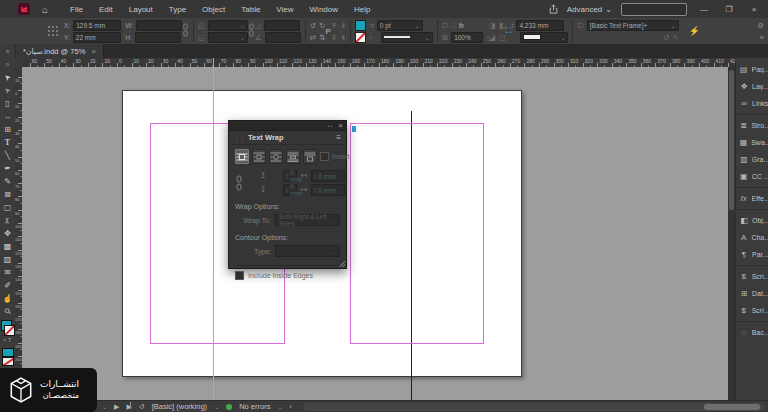 The width and height of the screenshot is (768, 412). What do you see at coordinates (54, 32) in the screenshot?
I see `reference-point-proxy` at bounding box center [54, 32].